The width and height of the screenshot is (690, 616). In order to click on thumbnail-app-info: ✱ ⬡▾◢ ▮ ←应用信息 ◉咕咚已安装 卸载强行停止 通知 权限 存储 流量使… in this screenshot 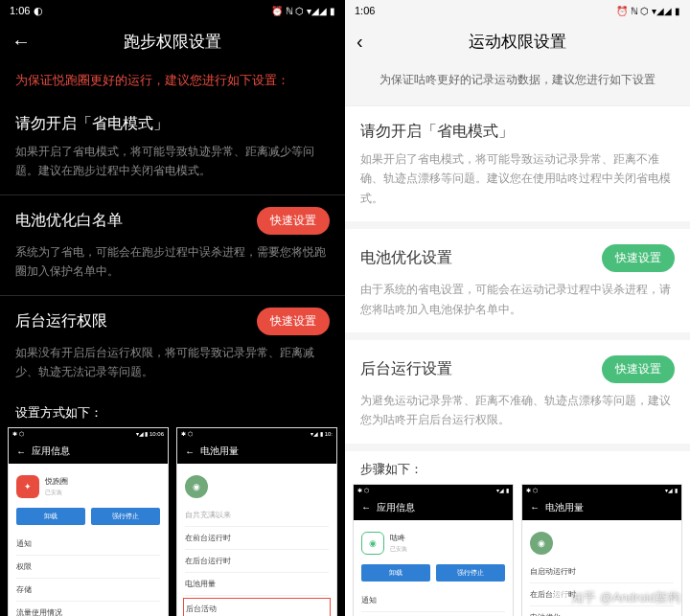, I will do `click(433, 550)`.